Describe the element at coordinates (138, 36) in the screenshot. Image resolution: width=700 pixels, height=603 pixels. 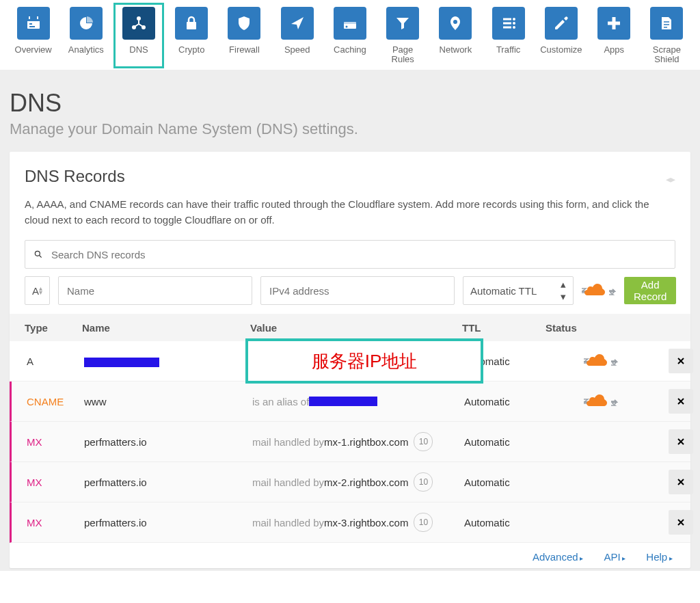
I see `tab-dns: DNS` at that location.